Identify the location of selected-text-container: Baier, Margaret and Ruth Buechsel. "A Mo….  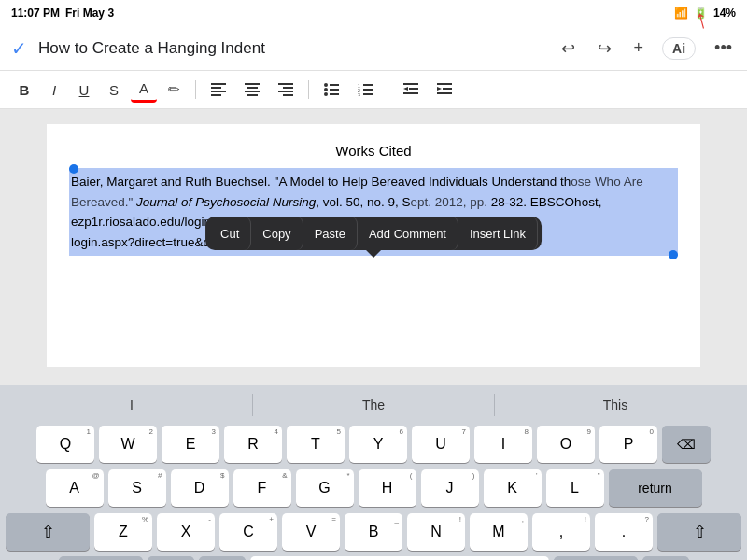
(374, 212).